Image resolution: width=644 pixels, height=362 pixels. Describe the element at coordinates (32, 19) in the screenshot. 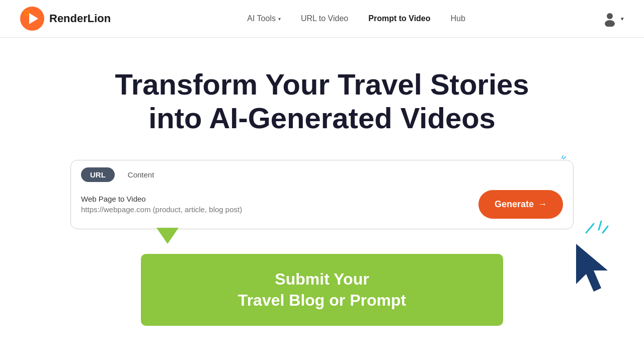

I see `logo-icon` at that location.